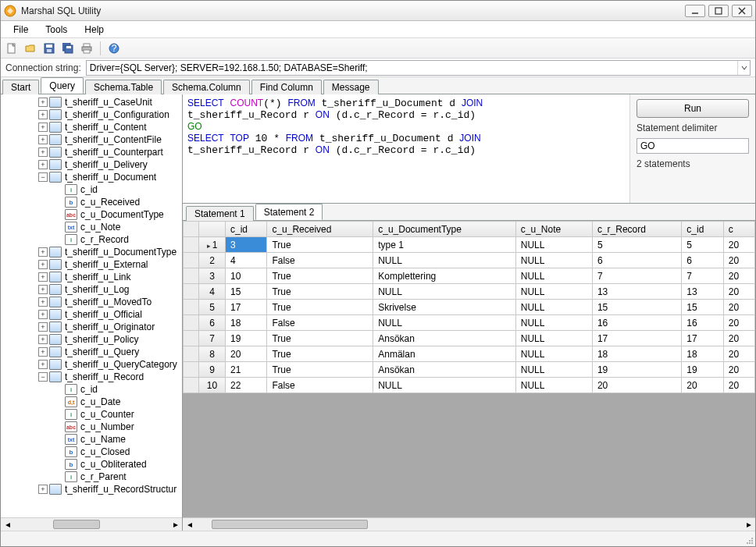  I want to click on cell: 7, so click(637, 276).